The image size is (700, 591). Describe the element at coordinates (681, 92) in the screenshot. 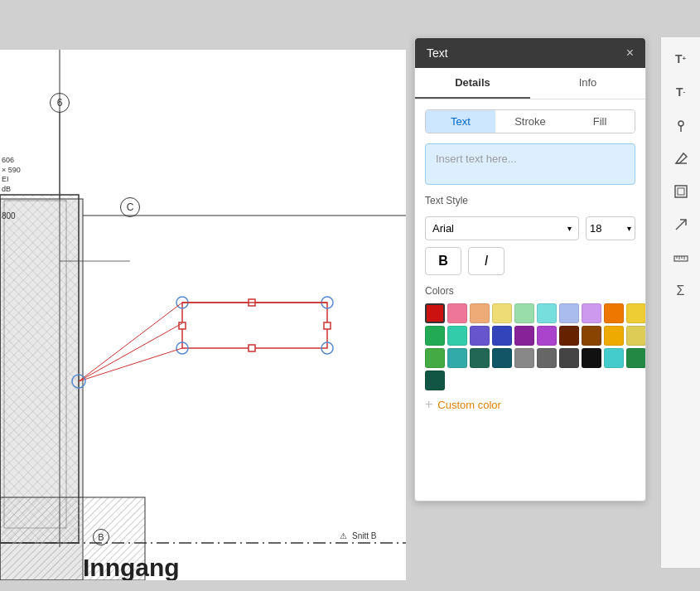

I see `text-size-decrease-button: T-` at that location.